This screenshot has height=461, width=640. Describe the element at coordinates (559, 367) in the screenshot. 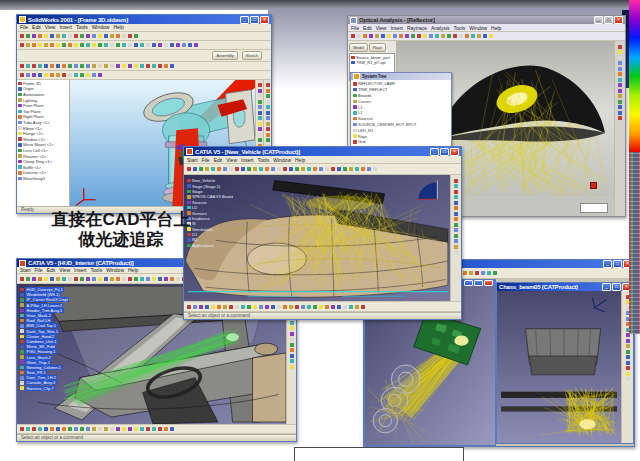

I see `viewport-3d-scene-lamp` at that location.